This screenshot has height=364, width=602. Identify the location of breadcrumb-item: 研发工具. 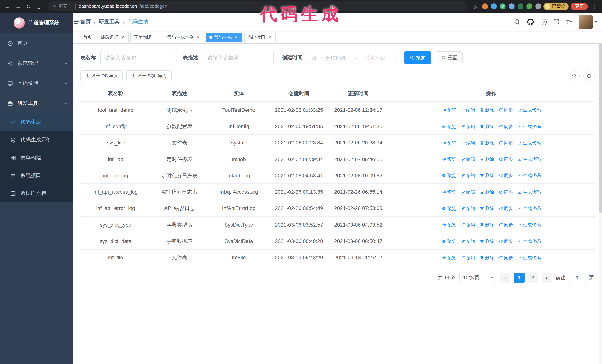
(109, 22).